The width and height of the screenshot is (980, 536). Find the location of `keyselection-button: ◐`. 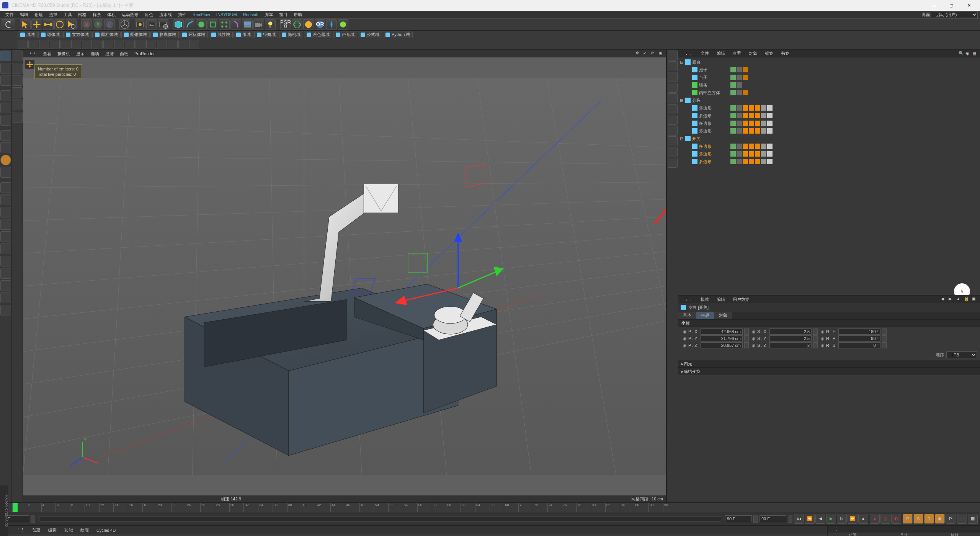

keyselection-button: ◐ is located at coordinates (896, 519).